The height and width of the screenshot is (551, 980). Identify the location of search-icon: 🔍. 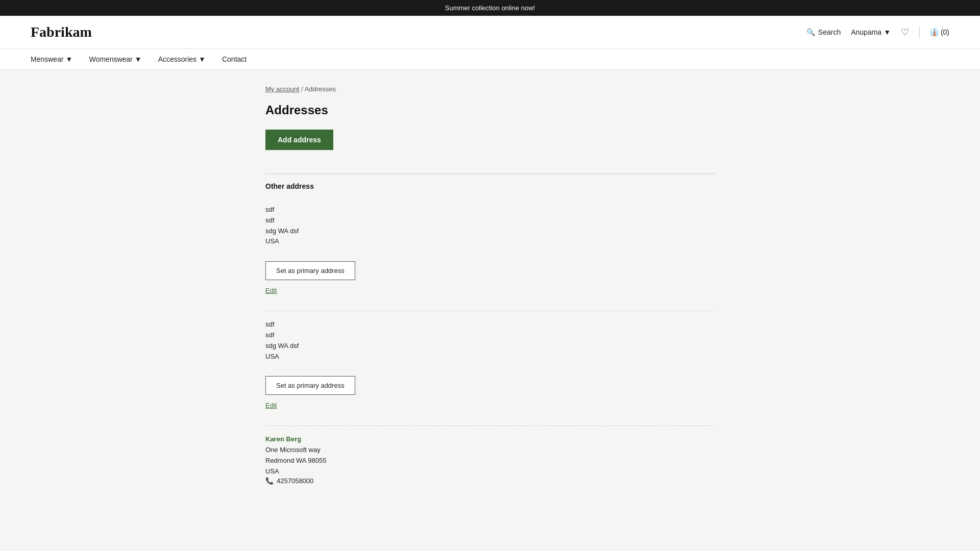
(811, 32).